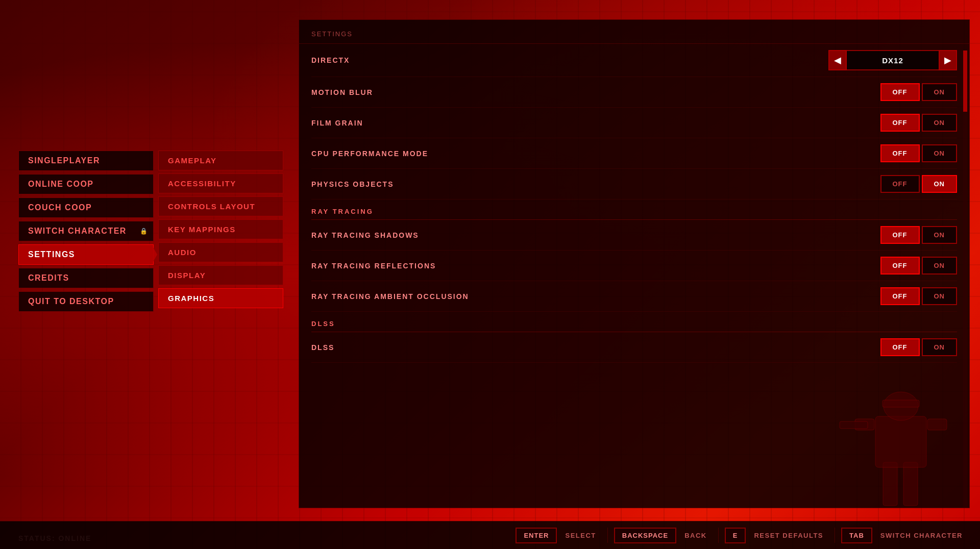 Image resolution: width=980 pixels, height=549 pixels. Describe the element at coordinates (86, 184) in the screenshot. I see `menu-online-coop: ONLINE COOP` at that location.